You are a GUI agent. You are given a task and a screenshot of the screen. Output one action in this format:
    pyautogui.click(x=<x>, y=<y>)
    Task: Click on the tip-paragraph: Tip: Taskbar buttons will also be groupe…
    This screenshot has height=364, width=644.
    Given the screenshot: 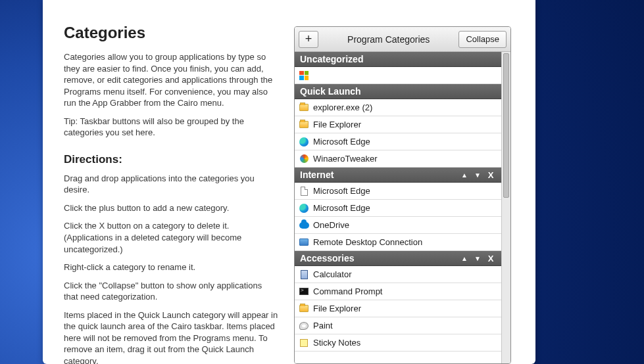 What is the action you would take?
    pyautogui.click(x=171, y=127)
    